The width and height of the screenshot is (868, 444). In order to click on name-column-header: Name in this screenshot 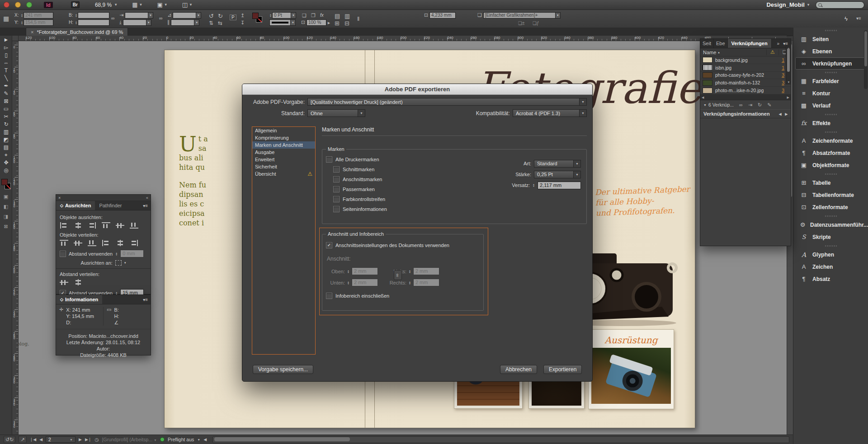, I will do `click(710, 52)`.